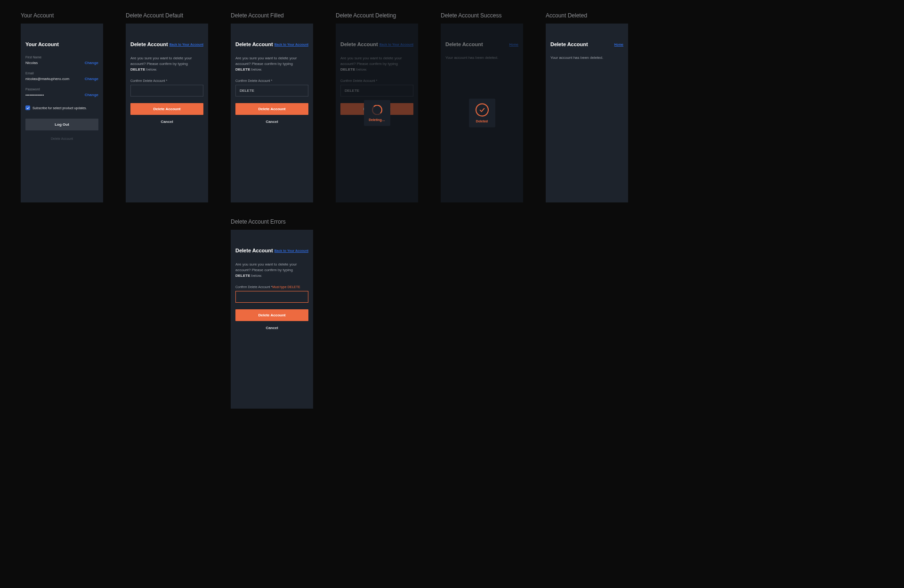 The height and width of the screenshot is (588, 904). I want to click on field-email: Email nicolas@markuphero.com Change, so click(62, 76).